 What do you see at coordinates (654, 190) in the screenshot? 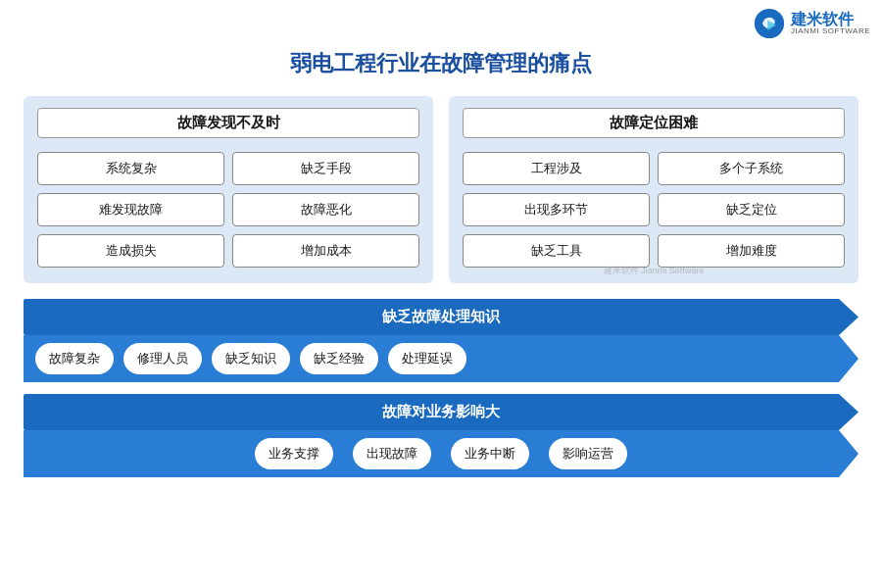
I see `panel-right: 故障定位困难 工程涉及 多个子系统 出现多环节 缺乏定位 缺乏工具 增加难度 建…` at bounding box center [654, 190].